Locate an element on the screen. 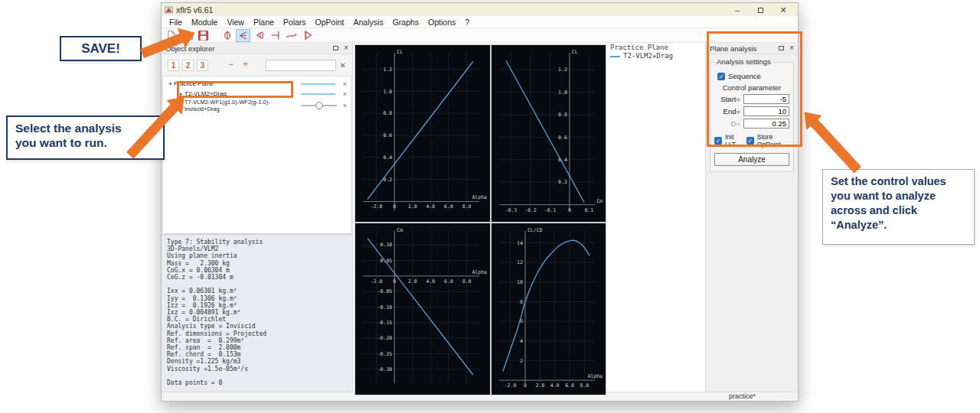 This screenshot has height=413, width=980. restore-icon is located at coordinates (761, 11).